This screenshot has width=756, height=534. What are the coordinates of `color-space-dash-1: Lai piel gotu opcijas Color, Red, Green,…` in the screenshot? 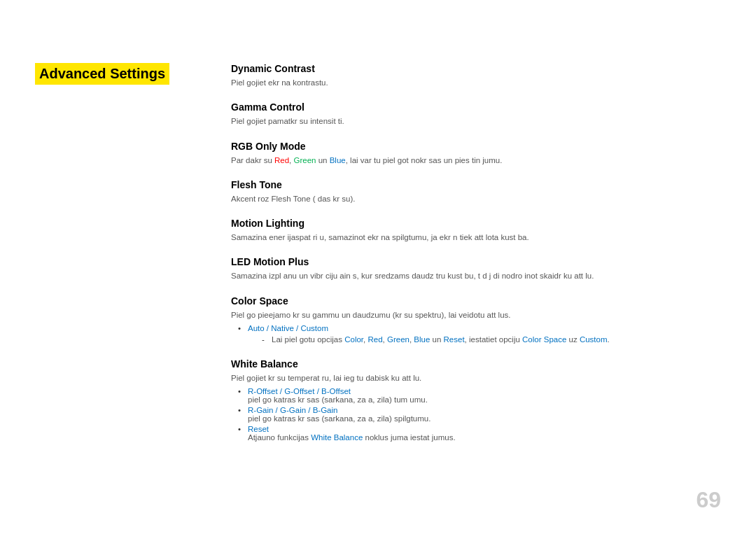 It's located at (491, 340).